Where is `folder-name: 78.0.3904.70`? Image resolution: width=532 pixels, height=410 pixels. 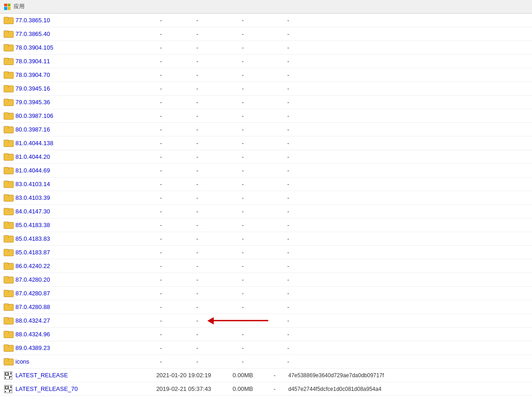 folder-name: 78.0.3904.70 is located at coordinates (79, 75).